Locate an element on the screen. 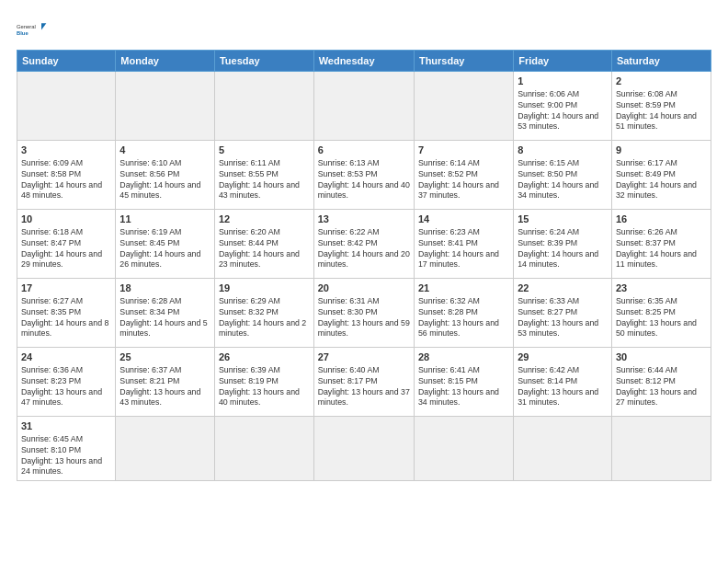  day-number: 9 is located at coordinates (662, 151).